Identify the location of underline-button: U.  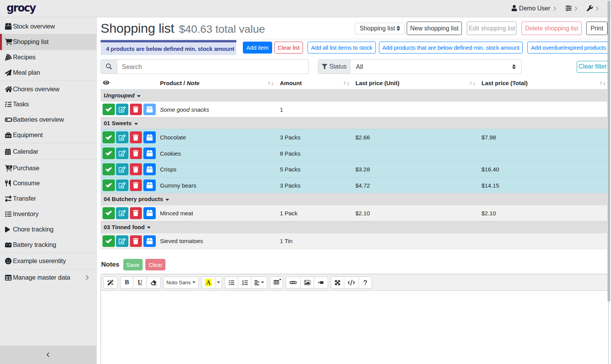
(140, 283).